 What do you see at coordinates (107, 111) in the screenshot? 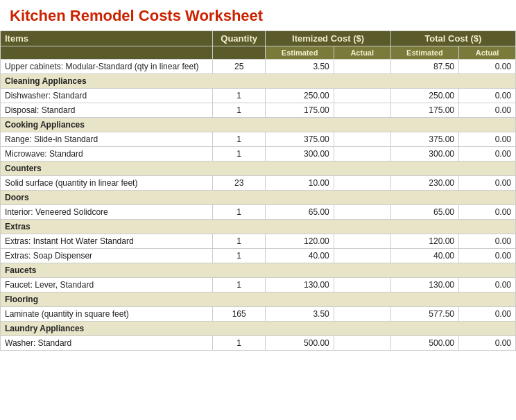
I see `cell-0: Disposal: Standard` at bounding box center [107, 111].